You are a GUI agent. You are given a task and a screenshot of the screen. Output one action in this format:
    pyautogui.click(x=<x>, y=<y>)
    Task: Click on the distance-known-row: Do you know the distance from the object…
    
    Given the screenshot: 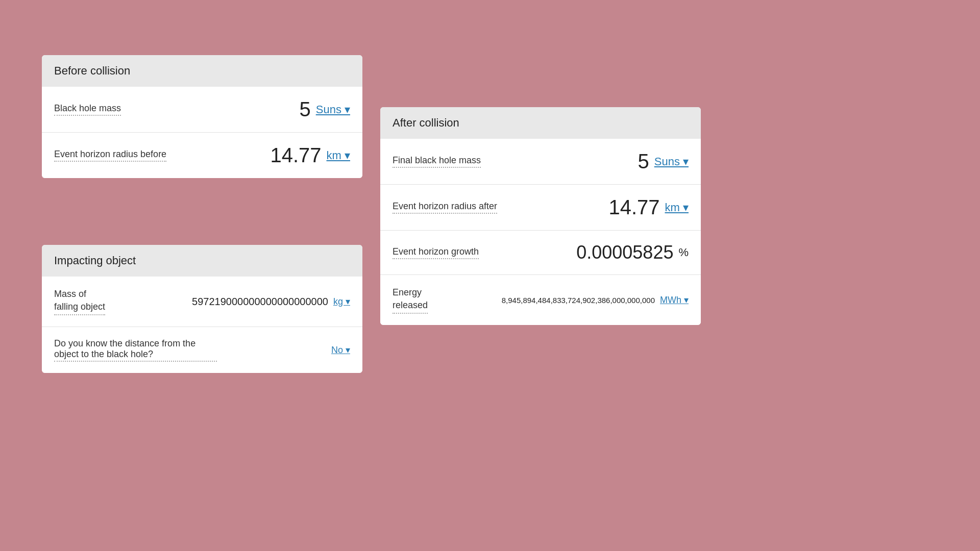 What is the action you would take?
    pyautogui.click(x=202, y=350)
    